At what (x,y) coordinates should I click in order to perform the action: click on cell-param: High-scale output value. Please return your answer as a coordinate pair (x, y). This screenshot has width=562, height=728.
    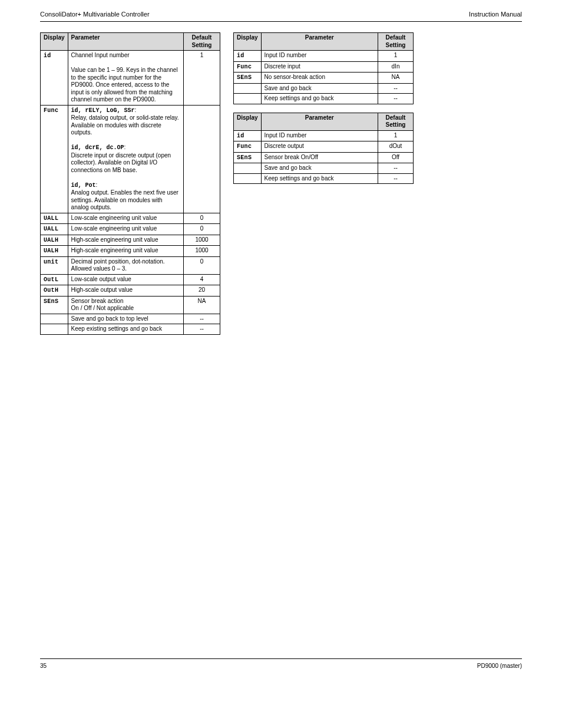
    Looking at the image, I should click on (125, 291).